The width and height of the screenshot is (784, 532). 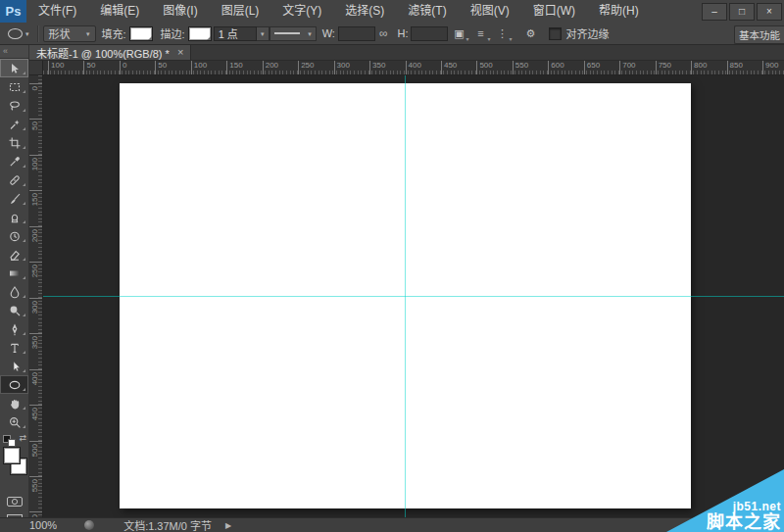 I want to click on tool-spot-healing-brush, so click(x=14, y=180).